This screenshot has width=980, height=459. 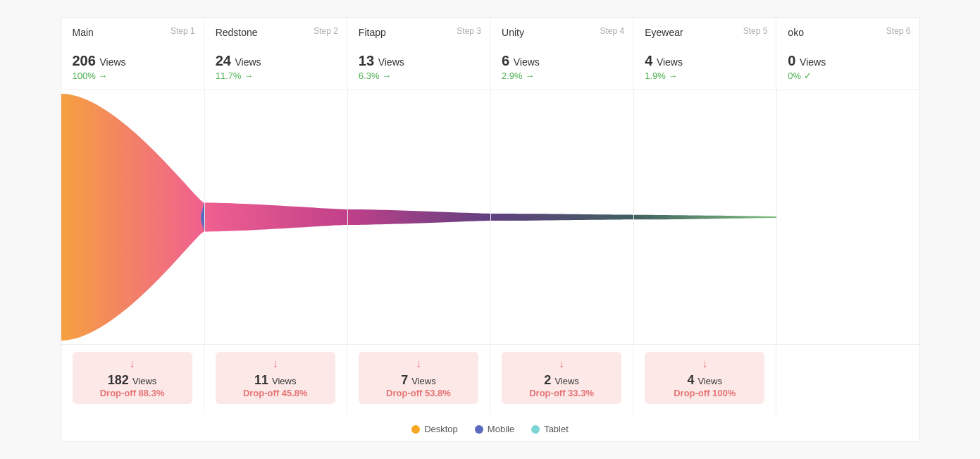 I want to click on step-views-2: 13 Views, so click(x=418, y=61).